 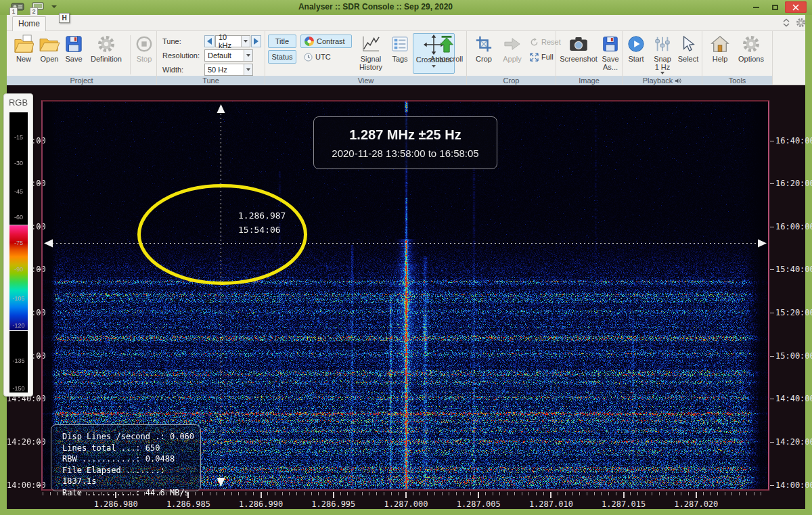 I want to click on minimize-button, so click(x=756, y=7).